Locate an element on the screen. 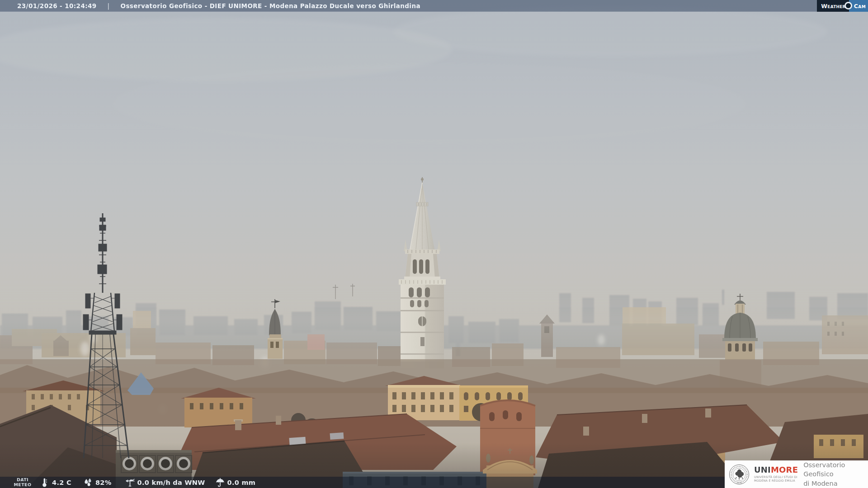  humidity-readout: 82% is located at coordinates (98, 483).